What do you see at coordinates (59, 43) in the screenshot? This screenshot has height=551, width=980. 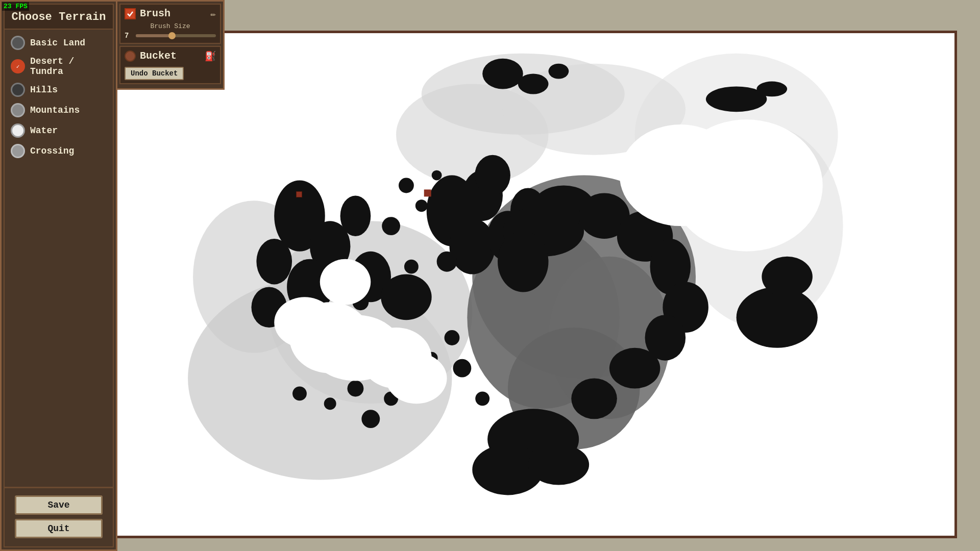 I see `terrain-item-basic-land: Basic Land` at bounding box center [59, 43].